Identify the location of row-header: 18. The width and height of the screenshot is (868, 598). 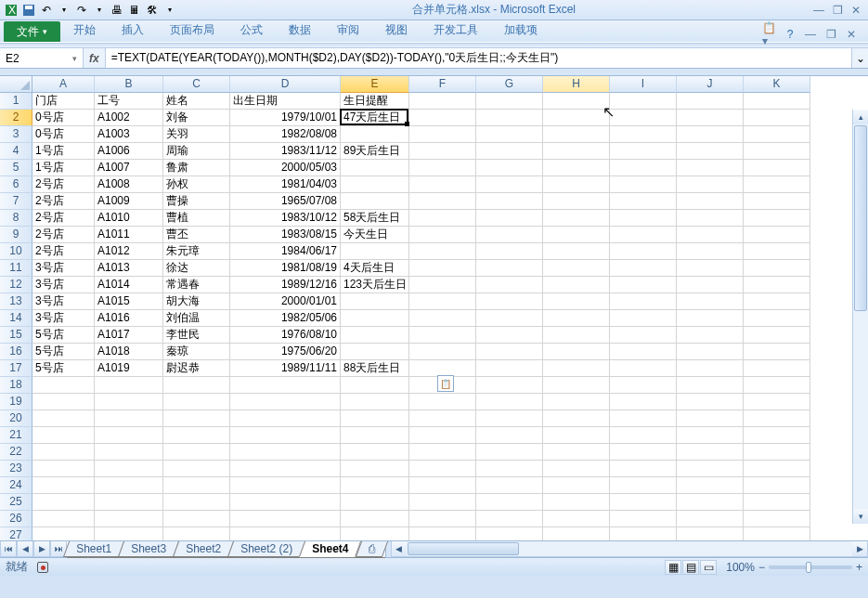
(17, 385).